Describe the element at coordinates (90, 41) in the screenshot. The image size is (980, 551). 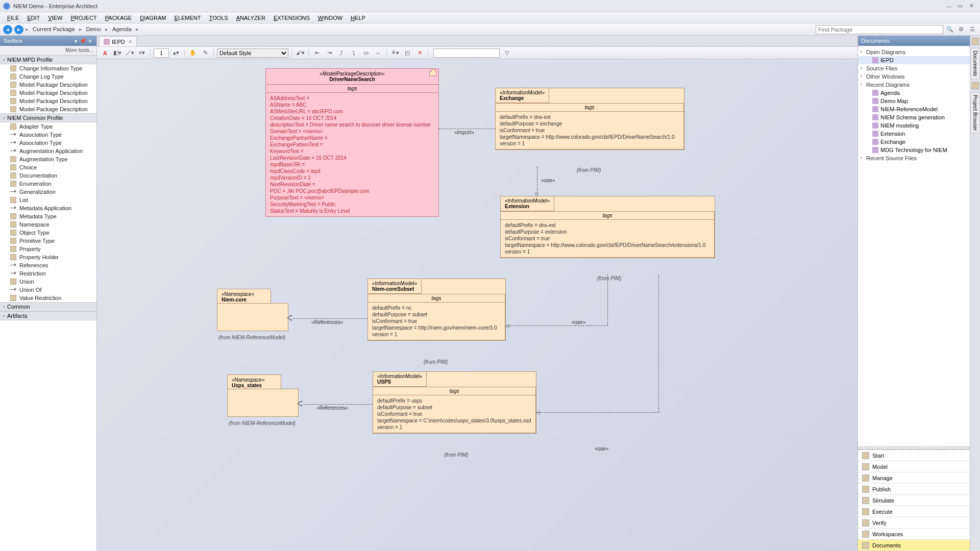
I see `toolbox-close-icon: ✕` at that location.